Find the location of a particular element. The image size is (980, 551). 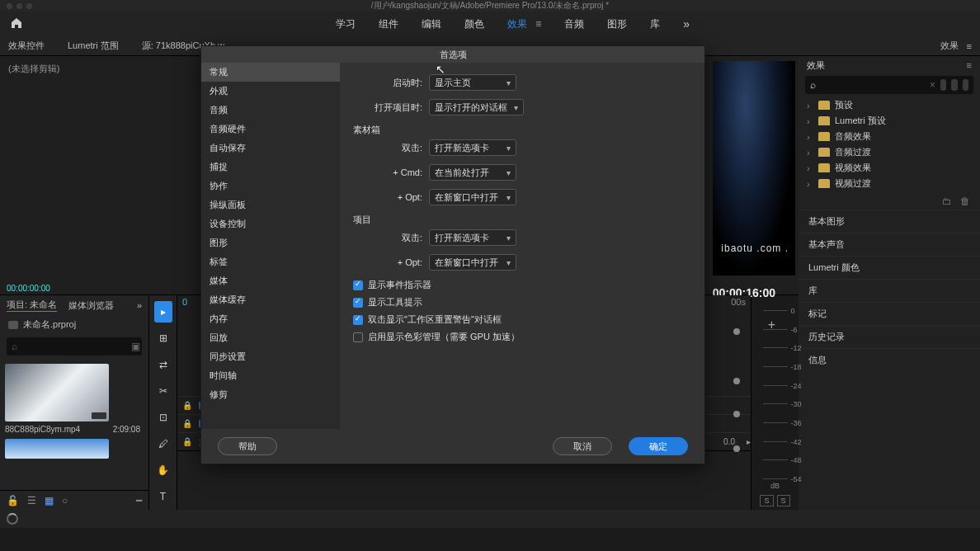

new-bin-icon: ▣ is located at coordinates (135, 346).